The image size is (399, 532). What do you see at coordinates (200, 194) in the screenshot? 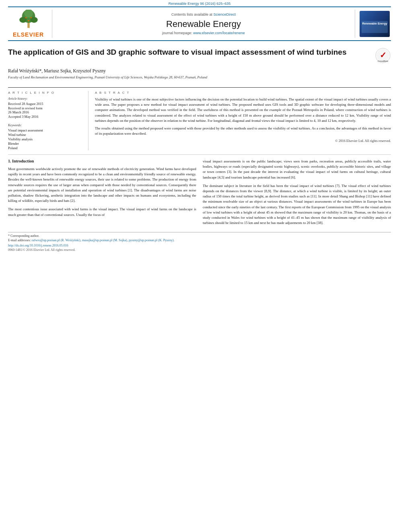
I see `main-content: 1. Introduction Most governments worldwi…` at bounding box center [200, 194].